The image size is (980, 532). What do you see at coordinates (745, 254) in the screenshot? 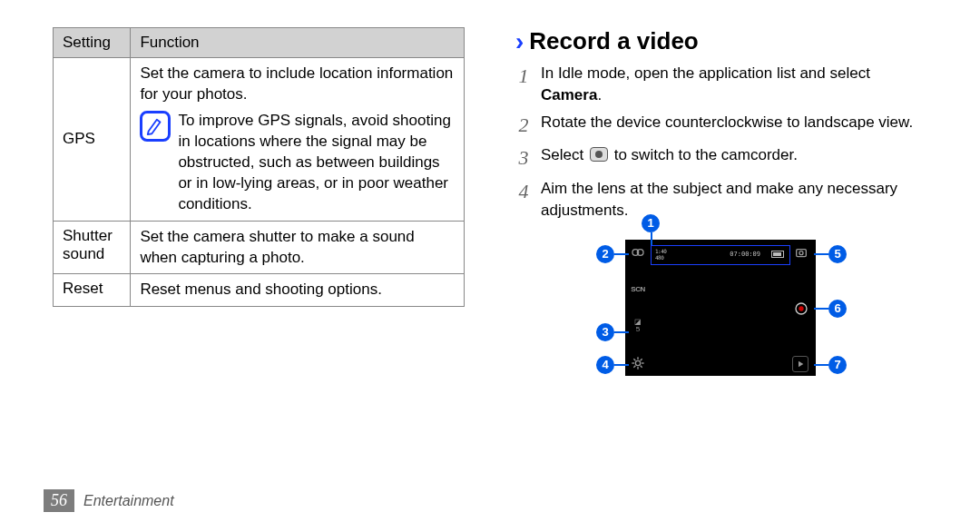
I see `recording-time: 07:00:09` at bounding box center [745, 254].